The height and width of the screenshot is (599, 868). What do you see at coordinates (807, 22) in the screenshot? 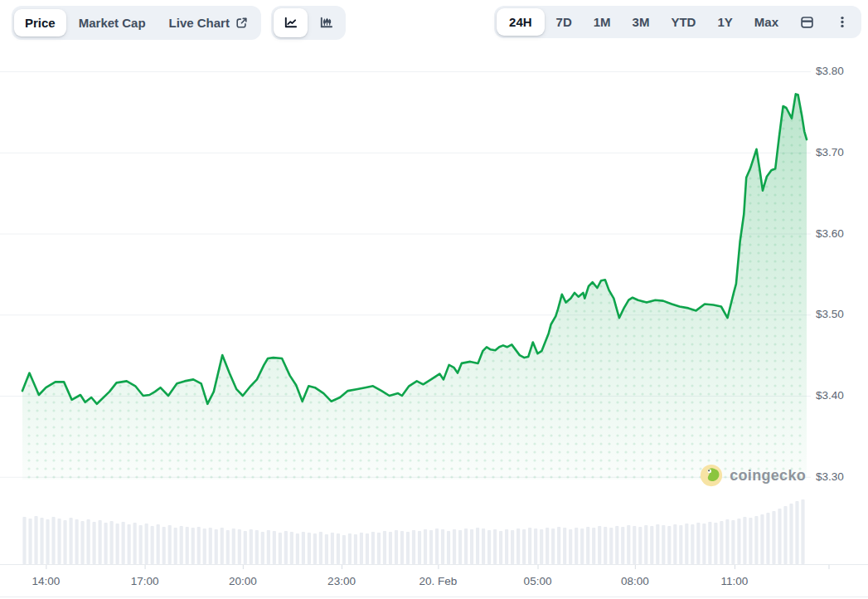
I see `calendar-icon` at bounding box center [807, 22].